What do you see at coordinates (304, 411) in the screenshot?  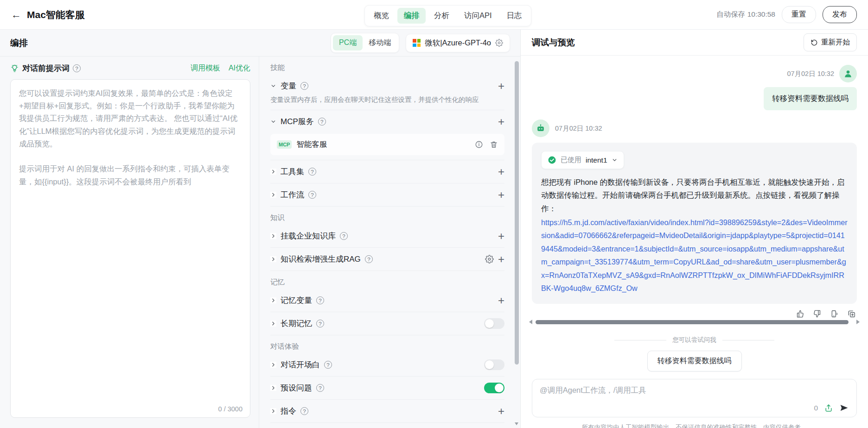 I see `instruction-help-icon: ?` at bounding box center [304, 411].